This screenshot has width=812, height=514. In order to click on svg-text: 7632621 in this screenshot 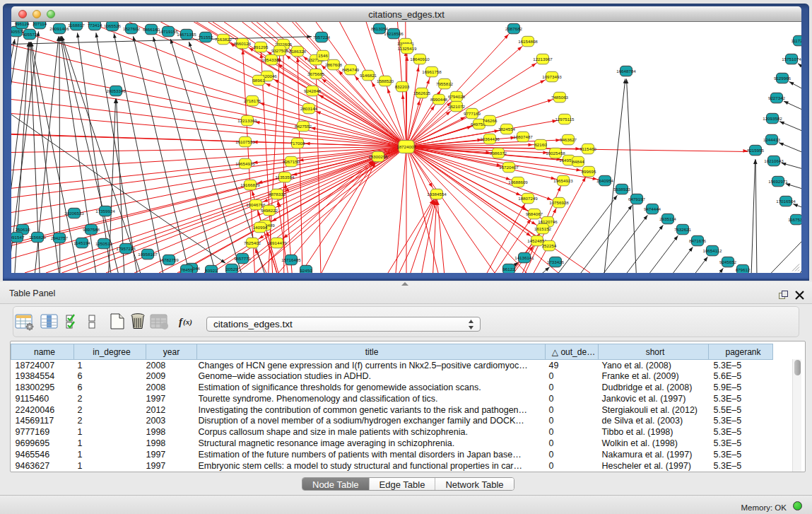, I will do `click(683, 229)`.